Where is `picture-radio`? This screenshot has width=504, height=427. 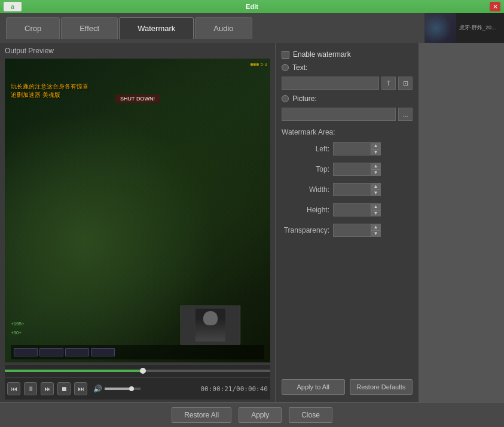
picture-radio is located at coordinates (285, 99).